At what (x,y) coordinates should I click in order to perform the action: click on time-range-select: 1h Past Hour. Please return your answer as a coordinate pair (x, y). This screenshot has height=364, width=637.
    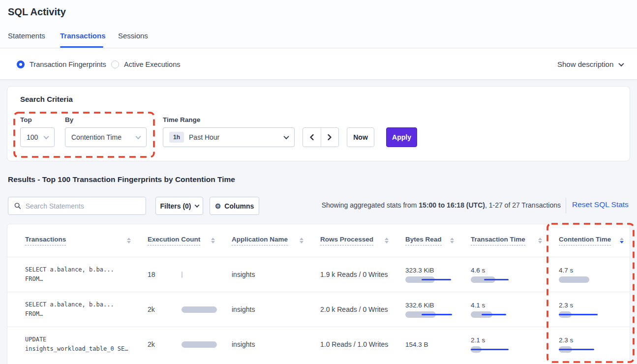
    Looking at the image, I should click on (229, 137).